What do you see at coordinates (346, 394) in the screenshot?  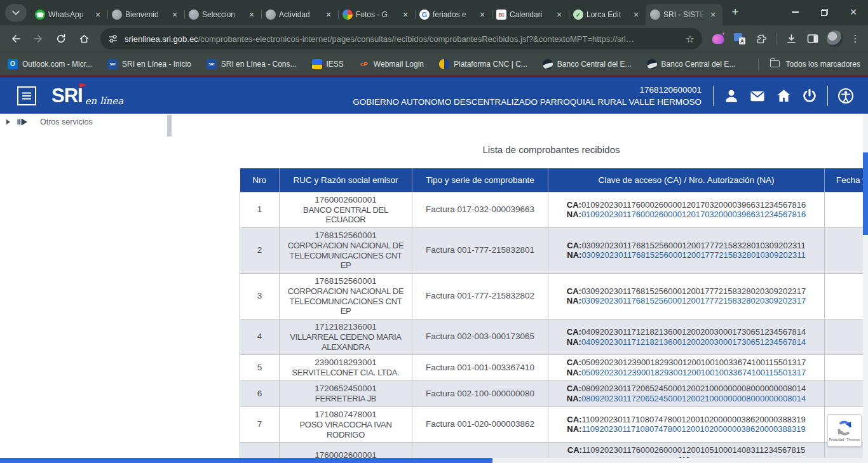 I see `cell-ruc-razon: 1720652450001 FERRETERIA JB` at bounding box center [346, 394].